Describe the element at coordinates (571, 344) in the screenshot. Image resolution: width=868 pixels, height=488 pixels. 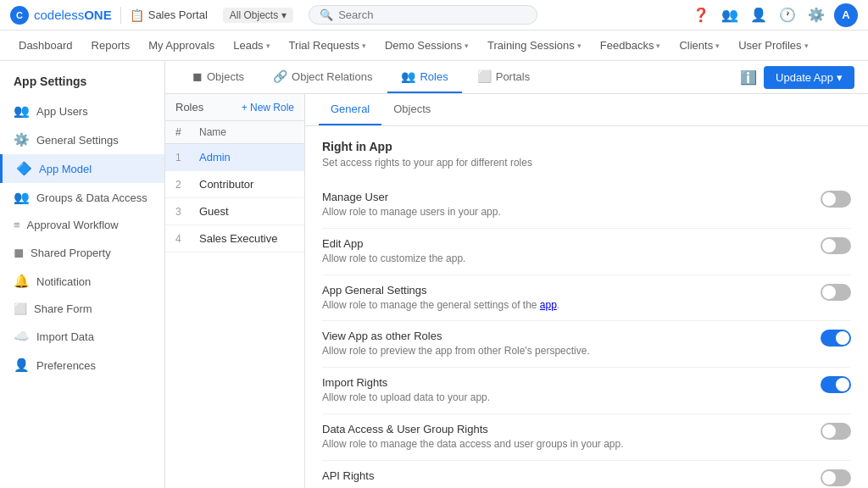
I see `perm-info-view-app-as-roles: View App as other Roles Allow role to pr…` at that location.